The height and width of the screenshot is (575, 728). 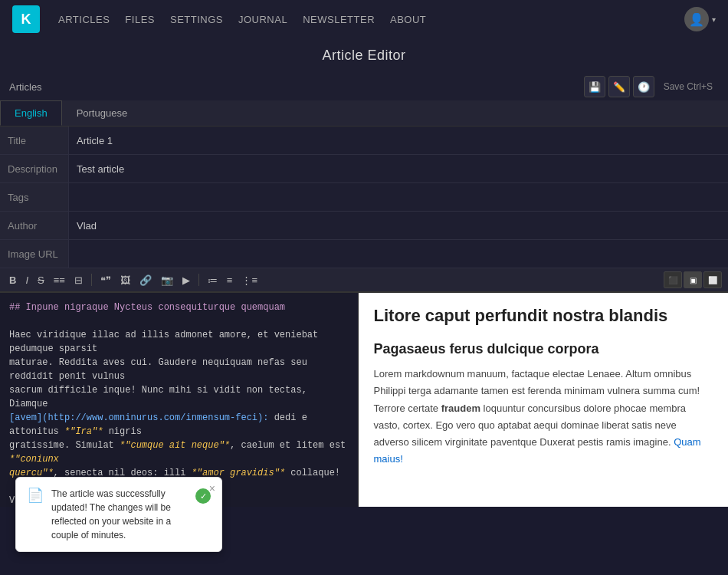 What do you see at coordinates (364, 198) in the screenshot?
I see `tags-row: Tags` at bounding box center [364, 198].